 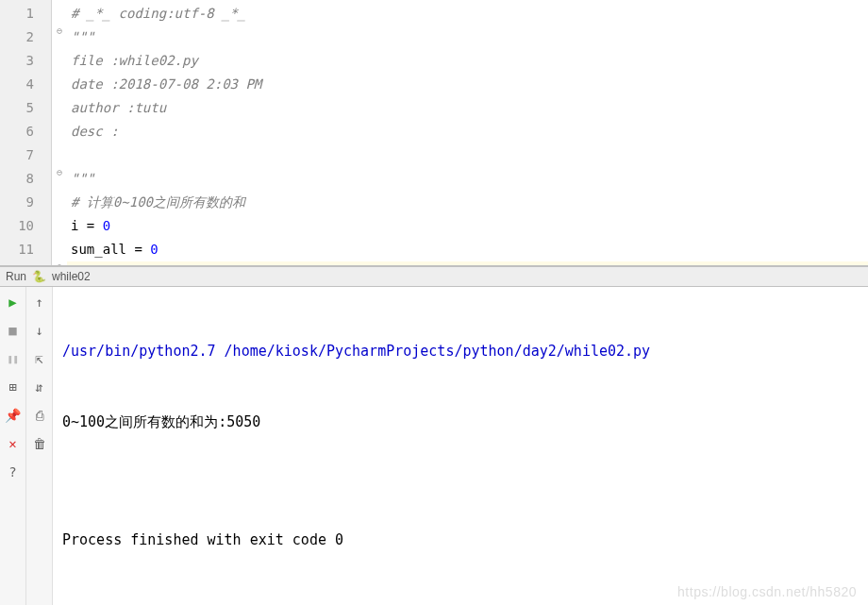 I want to click on code-line: date :2018-07-08 2:03 PM, so click(x=468, y=85).